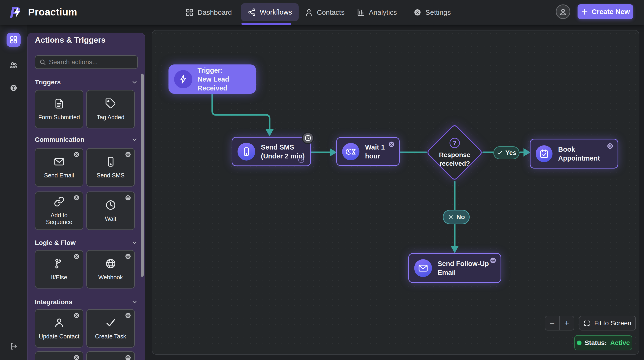  I want to click on lightning-icon, so click(183, 79).